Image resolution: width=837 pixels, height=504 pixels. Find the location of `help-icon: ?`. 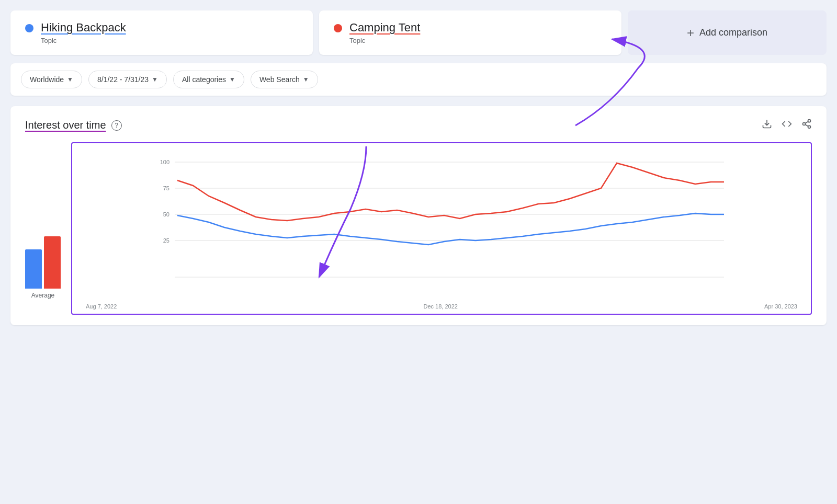

help-icon: ? is located at coordinates (117, 125).